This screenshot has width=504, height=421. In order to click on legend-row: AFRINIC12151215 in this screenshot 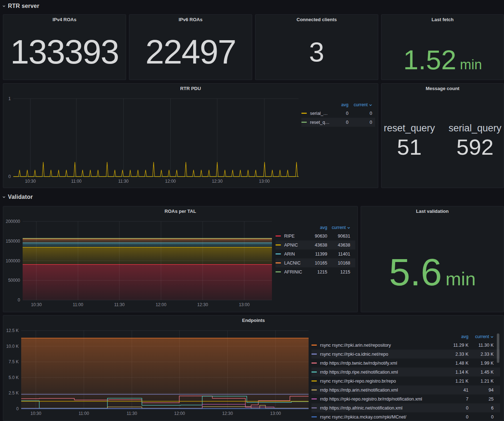, I will do `click(315, 272)`.